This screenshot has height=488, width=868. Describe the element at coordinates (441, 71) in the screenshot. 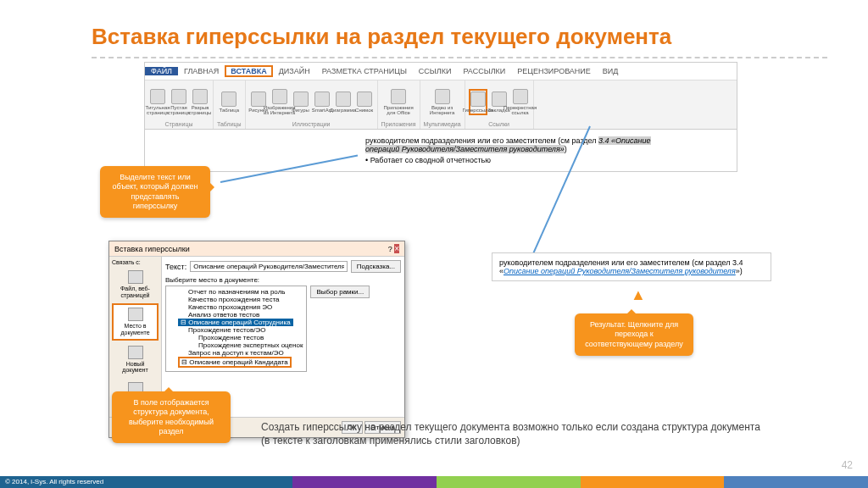

I see `ribbon-tabs: ФАЙЛ ГЛАВНАЯ ВСТАВКА ДИЗАЙН РАЗМЕТКА СТР…` at that location.